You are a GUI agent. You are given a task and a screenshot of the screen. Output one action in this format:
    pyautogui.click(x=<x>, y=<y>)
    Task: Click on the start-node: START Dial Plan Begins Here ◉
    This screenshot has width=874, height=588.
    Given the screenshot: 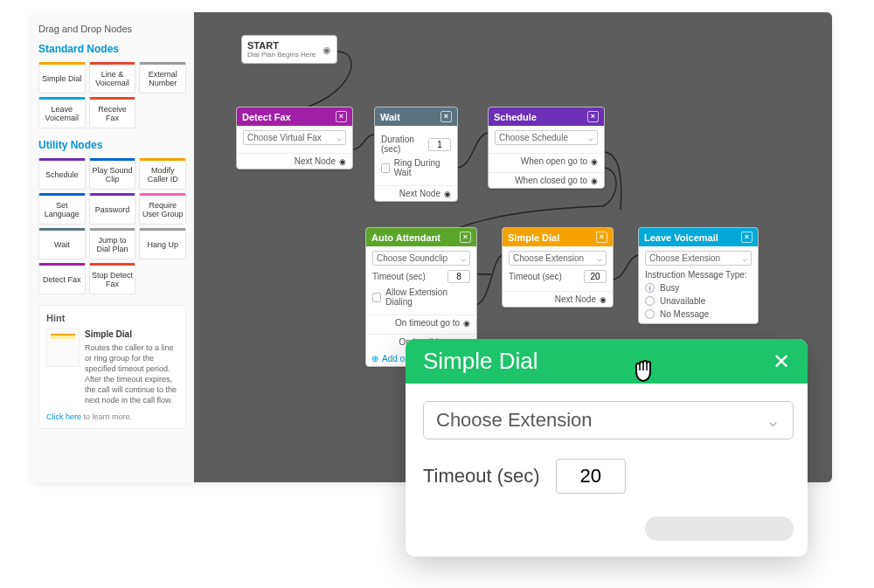 What is the action you would take?
    pyautogui.click(x=289, y=49)
    